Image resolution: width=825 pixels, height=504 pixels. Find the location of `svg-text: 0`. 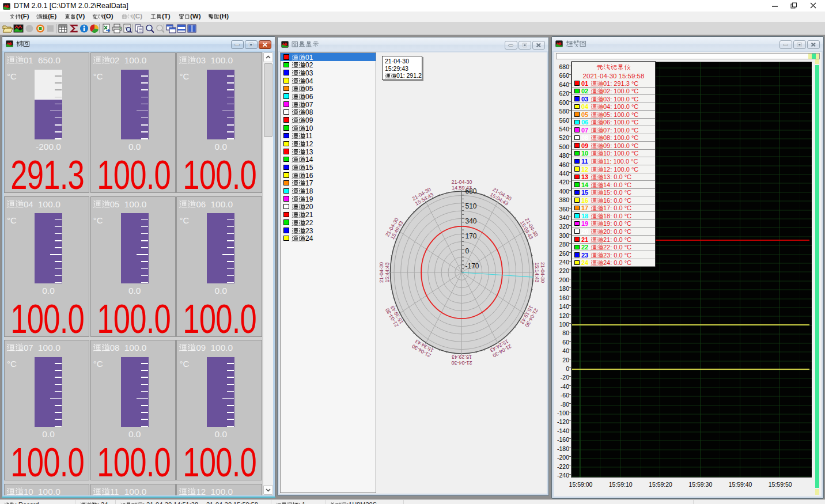

svg-text: 0 is located at coordinates (468, 251).